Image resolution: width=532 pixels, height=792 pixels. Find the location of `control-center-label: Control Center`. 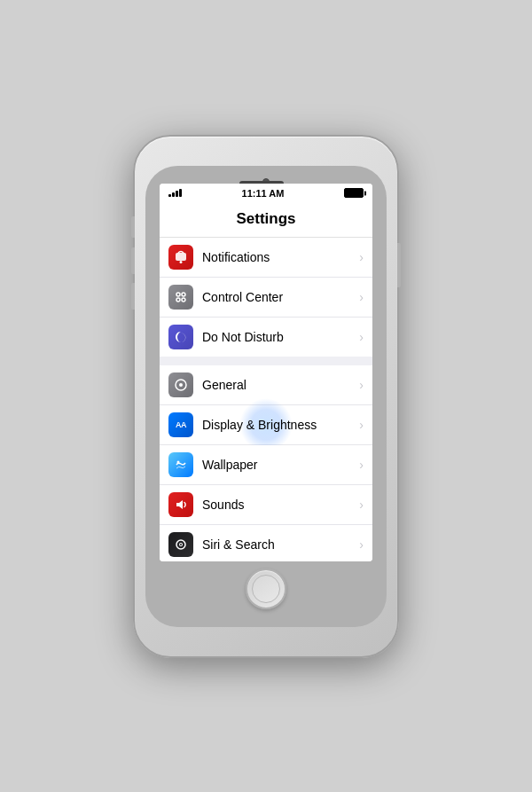

control-center-label: Control Center is located at coordinates (278, 297).